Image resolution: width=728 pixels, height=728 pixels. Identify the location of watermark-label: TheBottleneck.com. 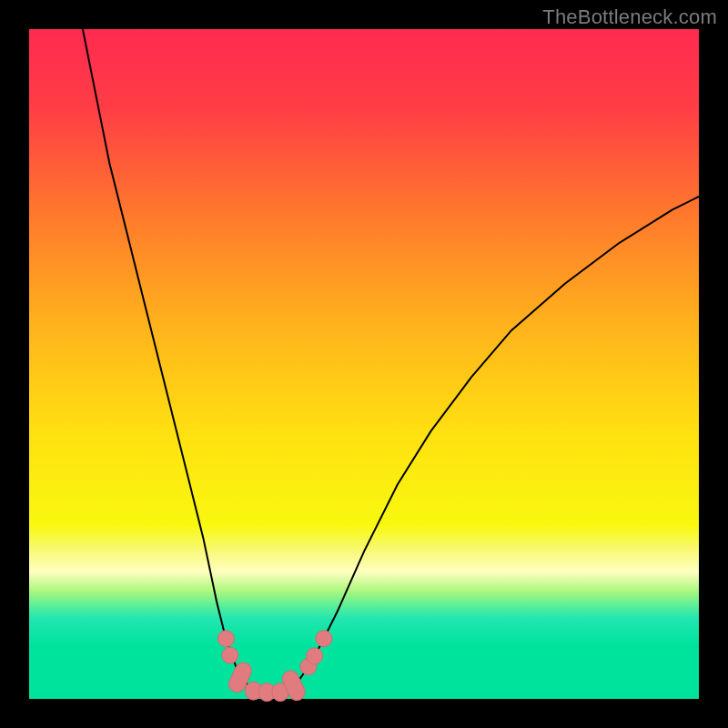
(630, 17).